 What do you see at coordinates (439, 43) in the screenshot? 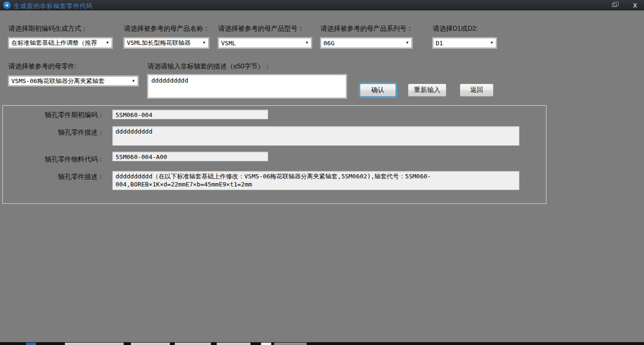
I see `combo-value: D1` at bounding box center [439, 43].